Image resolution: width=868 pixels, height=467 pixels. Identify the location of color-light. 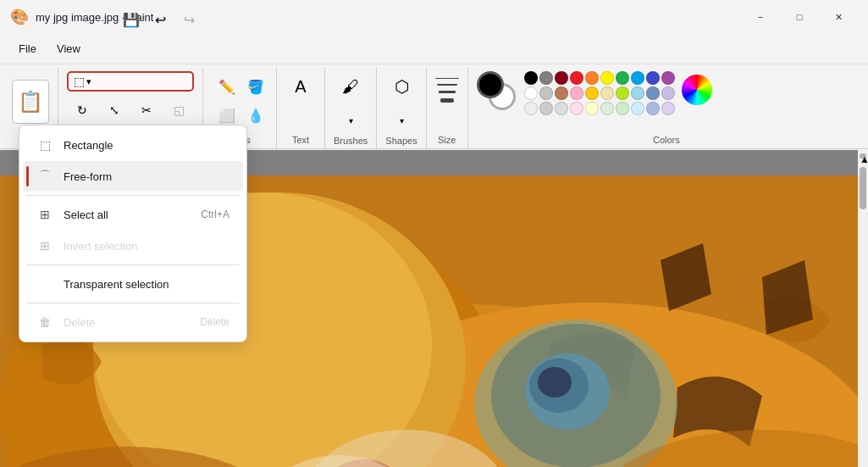
(561, 108).